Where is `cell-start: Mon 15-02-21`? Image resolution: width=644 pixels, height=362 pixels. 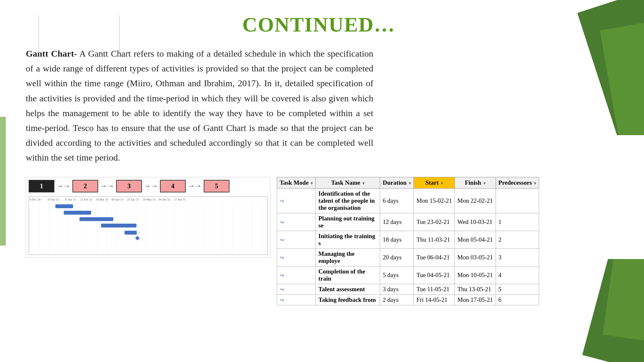 cell-start: Mon 15-02-21 is located at coordinates (434, 201).